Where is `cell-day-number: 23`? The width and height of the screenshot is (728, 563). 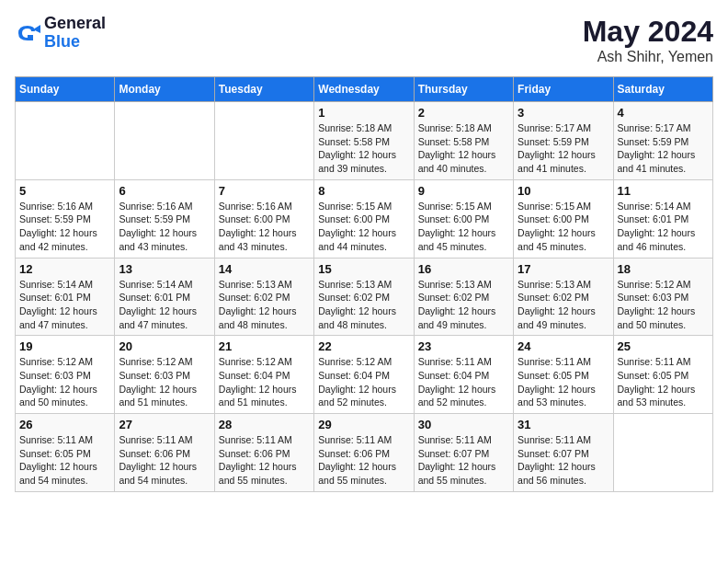
cell-day-number: 23 is located at coordinates (463, 346).